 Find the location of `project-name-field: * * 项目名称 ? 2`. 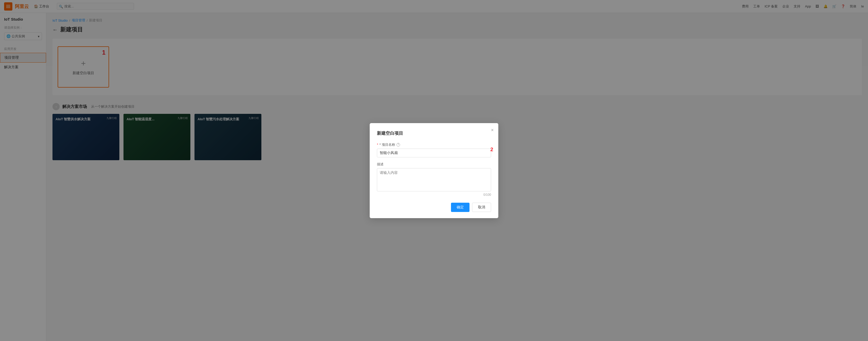

project-name-field: * * 项目名称 ? 2 is located at coordinates (434, 150).